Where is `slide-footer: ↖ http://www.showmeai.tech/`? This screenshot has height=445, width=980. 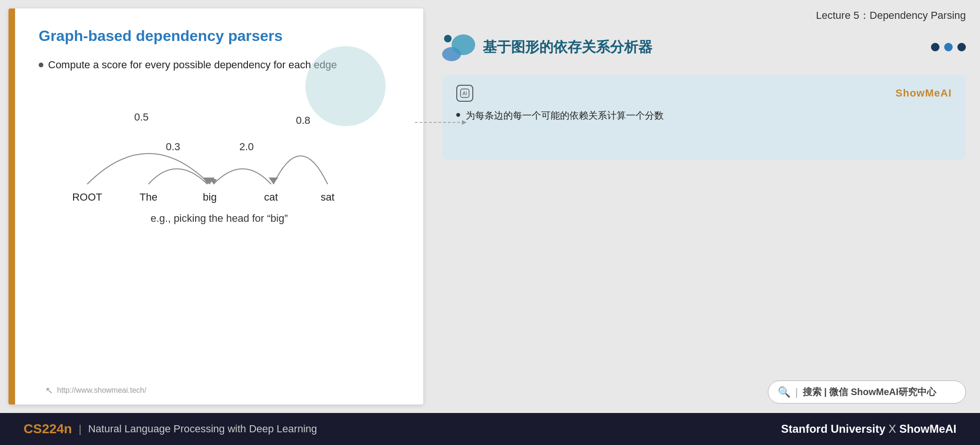
slide-footer: ↖ http://www.showmeai.tech/ is located at coordinates (96, 390).